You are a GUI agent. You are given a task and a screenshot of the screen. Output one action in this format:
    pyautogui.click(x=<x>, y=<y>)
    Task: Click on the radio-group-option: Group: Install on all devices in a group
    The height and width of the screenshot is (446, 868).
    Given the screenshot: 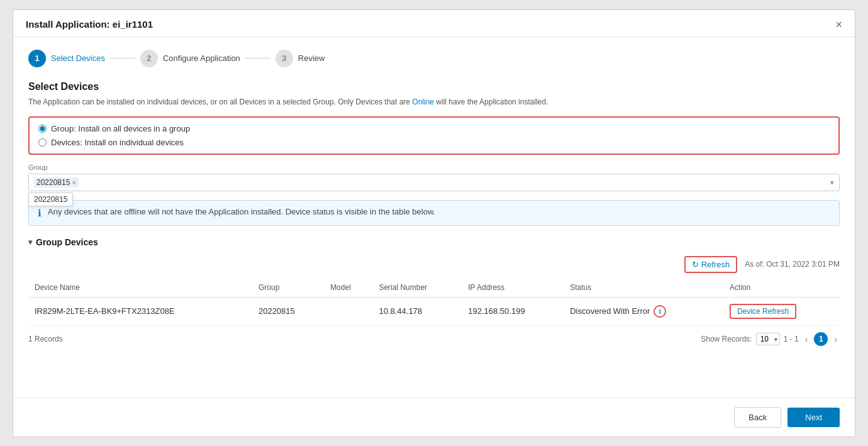 What is the action you would take?
    pyautogui.click(x=434, y=128)
    